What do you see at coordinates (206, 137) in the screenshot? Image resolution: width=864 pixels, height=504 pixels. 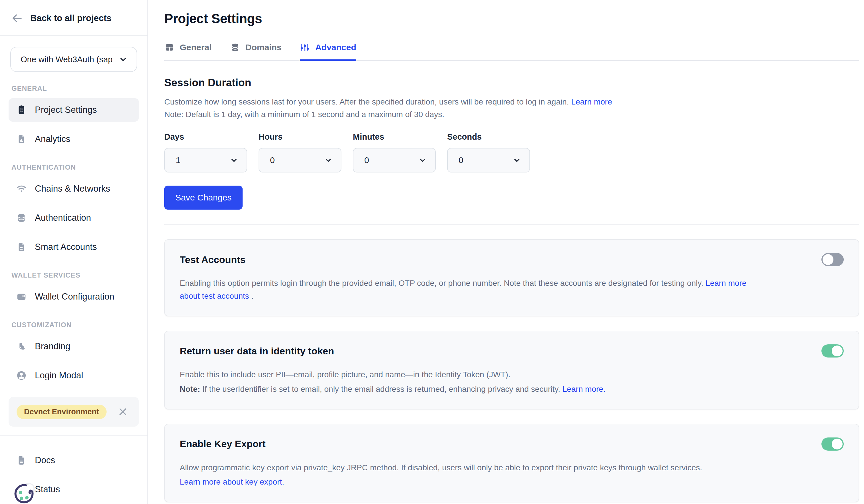 I see `days-label: Days` at bounding box center [206, 137].